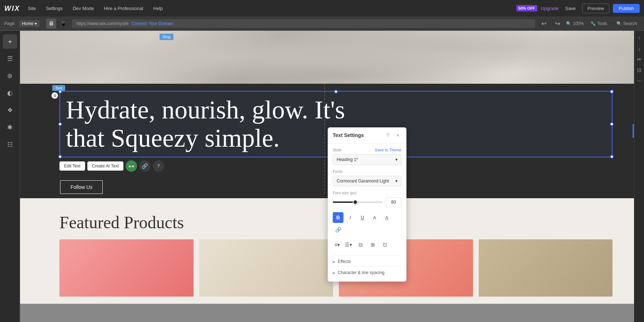 The width and height of the screenshot is (644, 322). Describe the element at coordinates (373, 245) in the screenshot. I see `indent-right-button: ⊞` at that location.